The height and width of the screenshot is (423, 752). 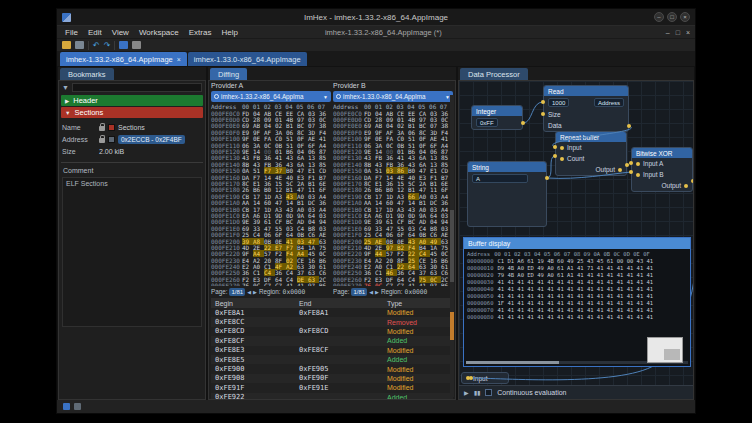 What do you see at coordinates (124, 45) in the screenshot?
I see `bookmark-icon` at bounding box center [124, 45].